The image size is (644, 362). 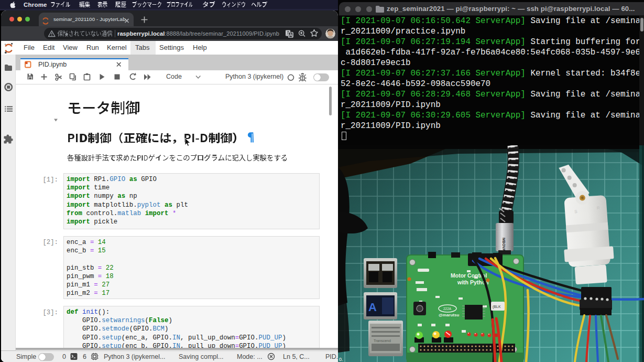 I want to click on svg-text: MBOVA, so click(x=504, y=244).